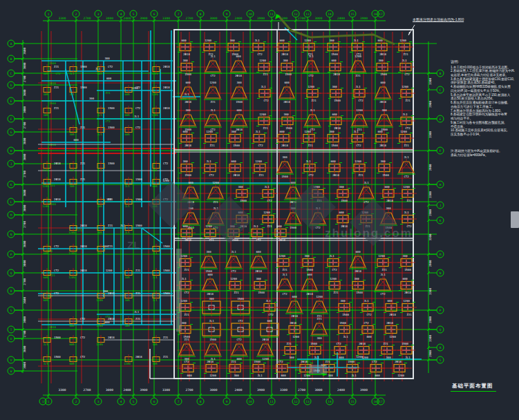 Image resolution: width=519 pixels, height=420 pixels. I want to click on svg-text: 6, so click(155, 402).